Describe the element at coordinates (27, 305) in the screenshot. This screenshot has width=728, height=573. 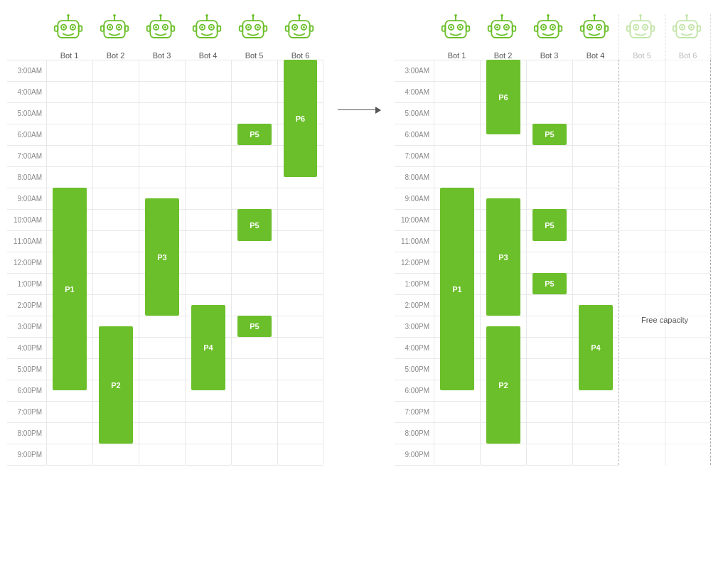
I see `time-slot: 2:00PM` at that location.